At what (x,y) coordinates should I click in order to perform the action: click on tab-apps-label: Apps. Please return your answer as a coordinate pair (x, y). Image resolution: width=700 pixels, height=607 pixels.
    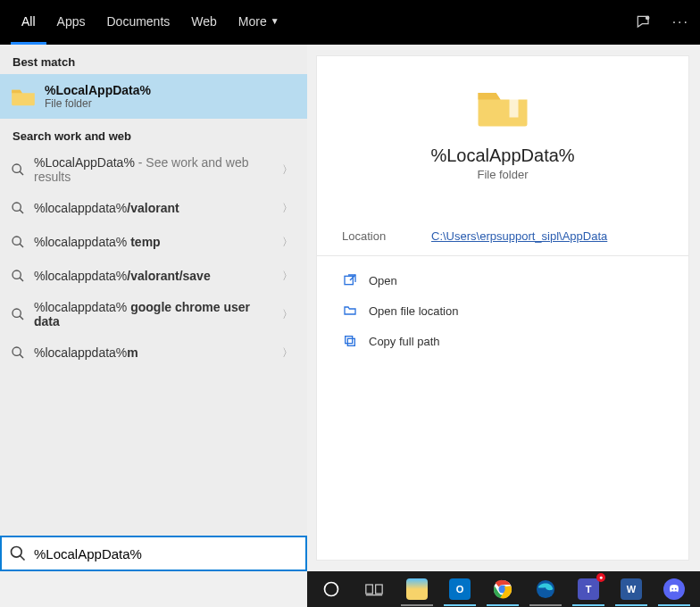
    Looking at the image, I should click on (71, 21).